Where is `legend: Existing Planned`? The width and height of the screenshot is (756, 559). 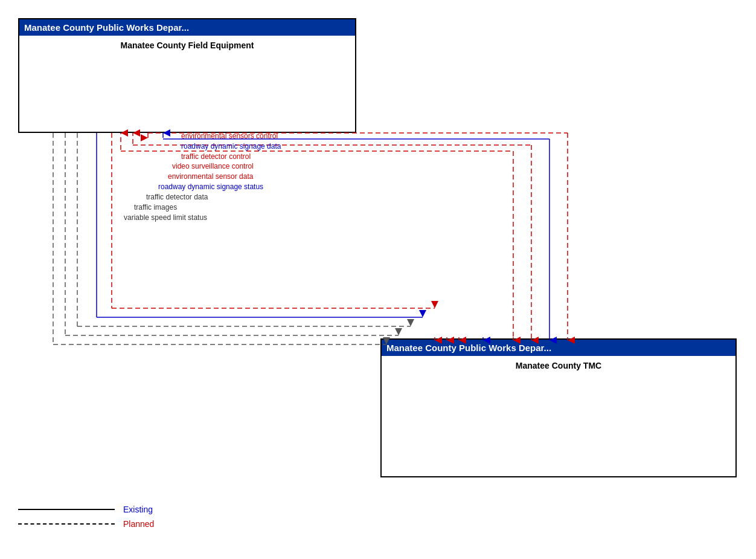 legend: Existing Planned is located at coordinates (86, 517).